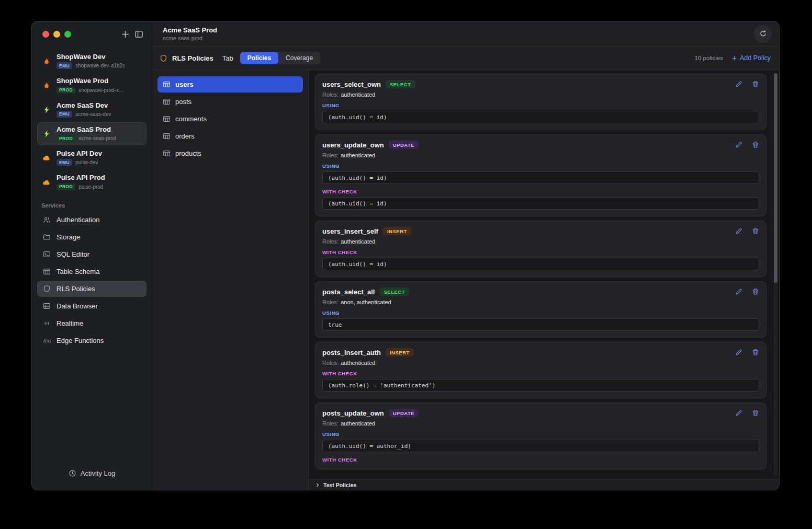 The height and width of the screenshot is (529, 812). What do you see at coordinates (81, 187) in the screenshot?
I see `project-meta: PRODpulse-prod` at bounding box center [81, 187].